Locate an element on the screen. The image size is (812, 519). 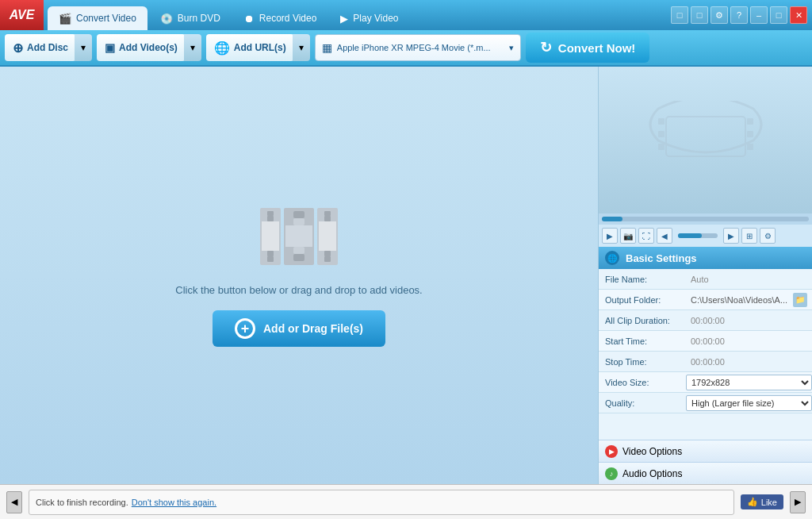
tab-play-video: ▶ Play Video is located at coordinates (370, 18).